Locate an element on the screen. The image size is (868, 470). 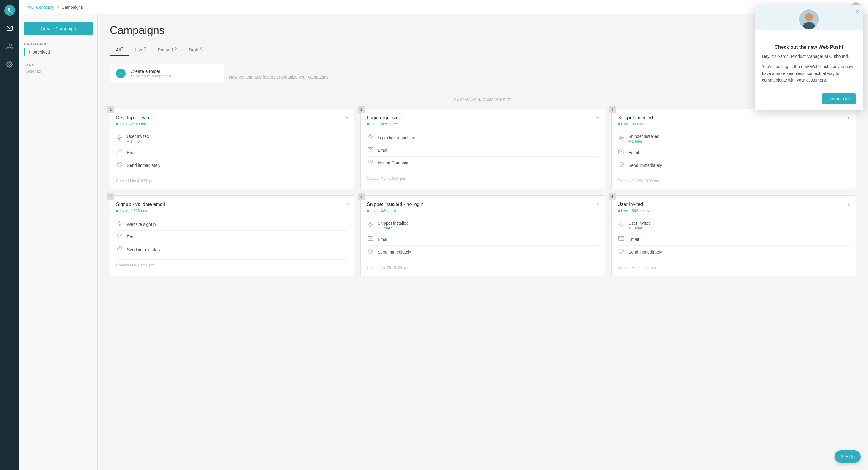
sidebar-item-settings is located at coordinates (10, 64).